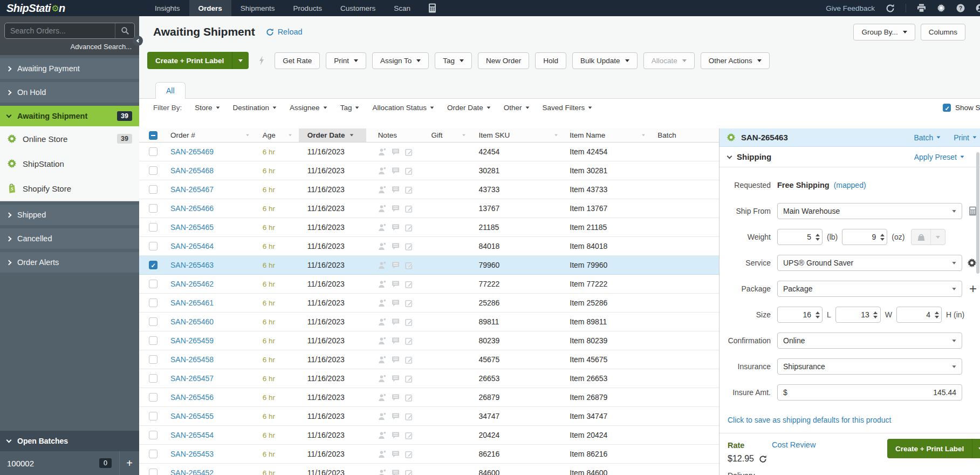 Image resolution: width=980 pixels, height=475 pixels. Describe the element at coordinates (192, 454) in the screenshot. I see `order-number-link: SAN-265453` at that location.